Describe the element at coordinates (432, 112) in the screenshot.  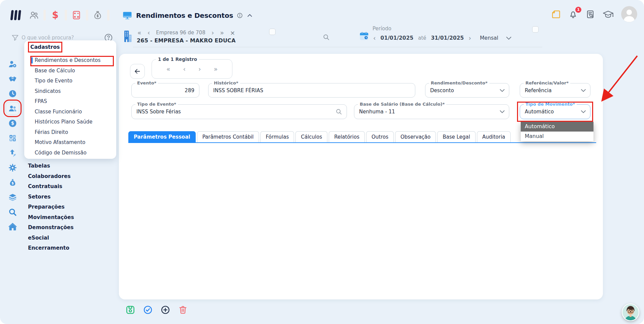
I see `base-salario-select: Base de Salário (Base de Cálculo)* Nenhu…` at that location.